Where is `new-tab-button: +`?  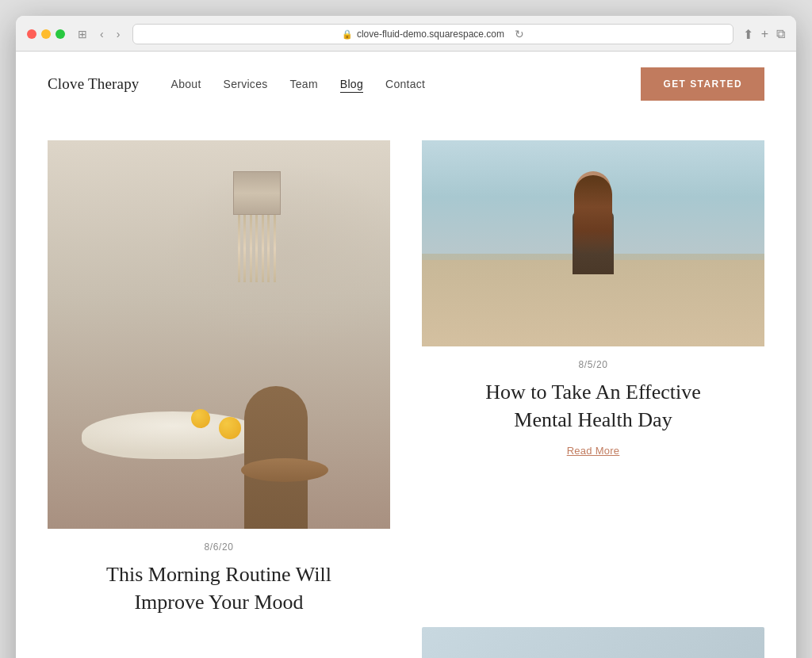
new-tab-button: + is located at coordinates (764, 34).